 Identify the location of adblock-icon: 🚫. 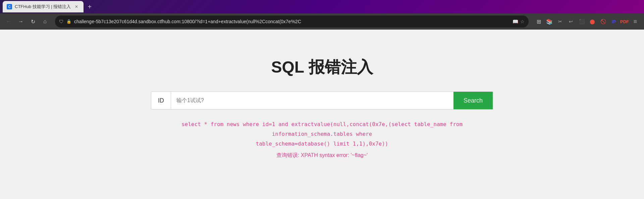
(603, 22).